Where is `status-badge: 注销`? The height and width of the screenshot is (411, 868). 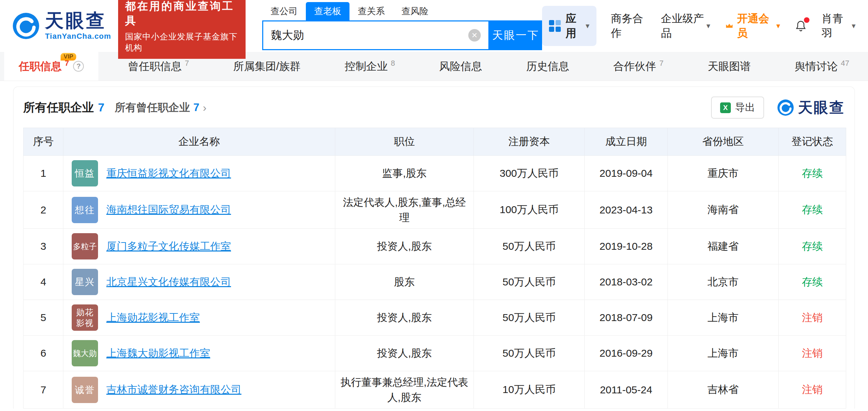 status-badge: 注销 is located at coordinates (812, 353).